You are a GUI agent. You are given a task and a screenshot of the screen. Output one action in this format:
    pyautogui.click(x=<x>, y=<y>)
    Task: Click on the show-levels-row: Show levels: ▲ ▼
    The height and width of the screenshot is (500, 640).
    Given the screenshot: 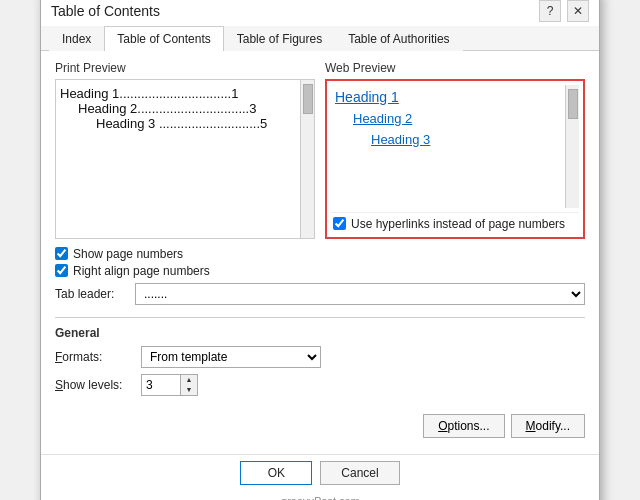 What is the action you would take?
    pyautogui.click(x=320, y=385)
    